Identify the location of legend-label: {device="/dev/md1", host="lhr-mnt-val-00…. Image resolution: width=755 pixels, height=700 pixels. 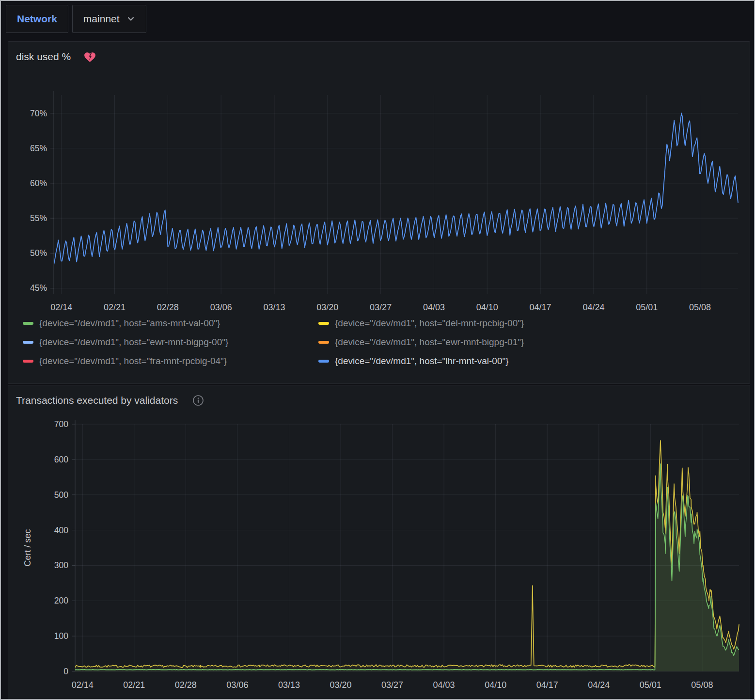
(422, 361).